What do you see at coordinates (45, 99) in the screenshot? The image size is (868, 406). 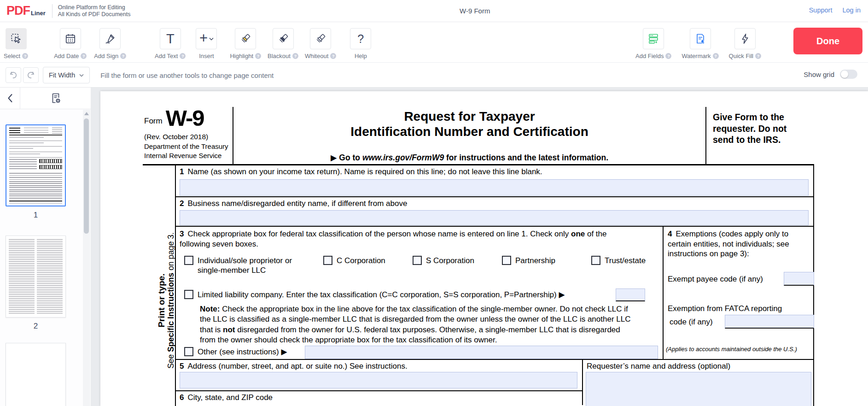 I see `sidebar-topbar` at bounding box center [45, 99].